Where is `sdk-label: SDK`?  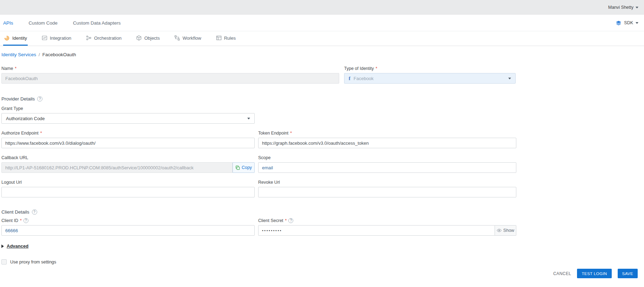 sdk-label: SDK is located at coordinates (629, 23).